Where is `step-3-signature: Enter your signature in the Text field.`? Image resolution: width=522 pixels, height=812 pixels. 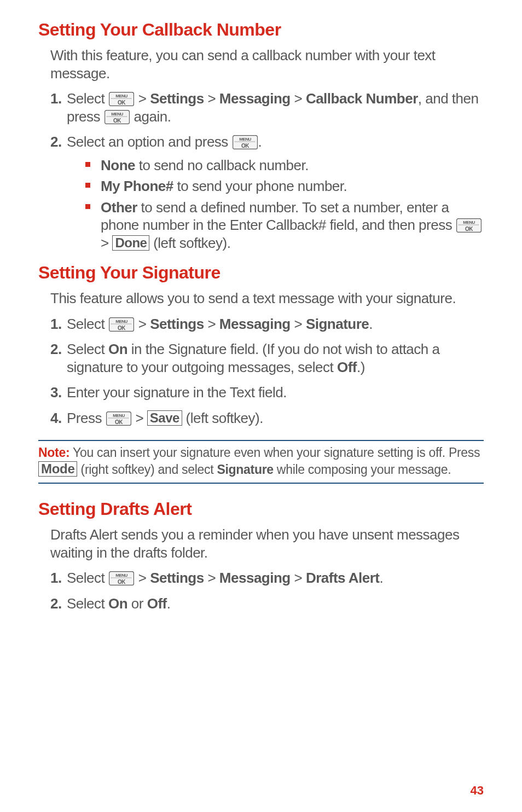
step-3-signature: Enter your signature in the Text field. is located at coordinates (267, 396).